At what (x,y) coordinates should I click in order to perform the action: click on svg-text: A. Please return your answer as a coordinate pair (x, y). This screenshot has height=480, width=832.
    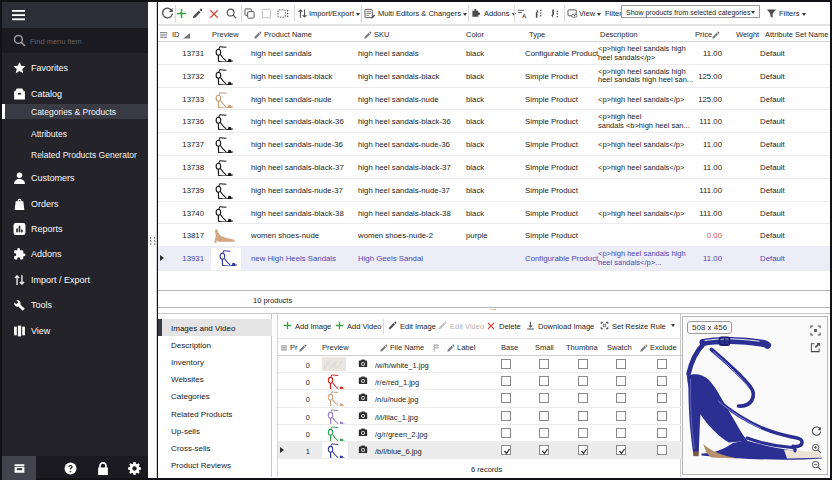
    Looking at the image, I should click on (524, 16).